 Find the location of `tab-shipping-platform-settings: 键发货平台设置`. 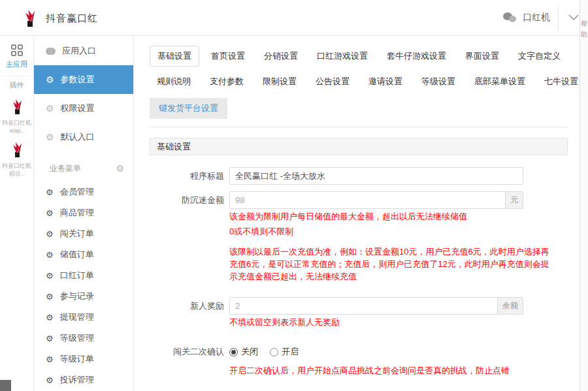

tab-shipping-platform-settings: 键发货平台设置 is located at coordinates (188, 108).